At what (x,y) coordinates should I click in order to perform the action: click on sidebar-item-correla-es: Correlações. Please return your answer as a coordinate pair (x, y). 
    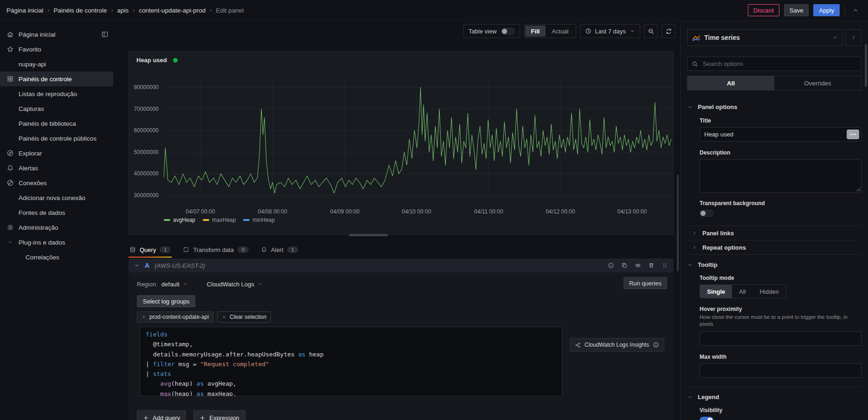
    Looking at the image, I should click on (57, 257).